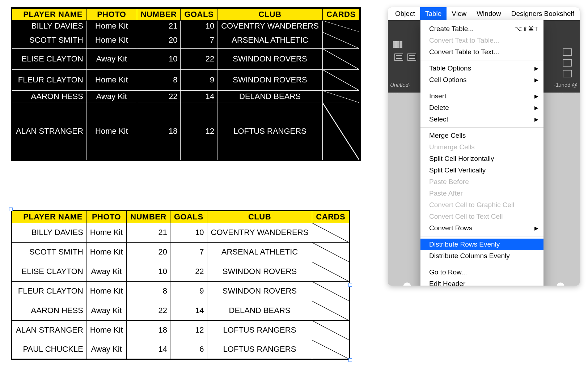  What do you see at coordinates (446, 193) in the screenshot?
I see `menu-item-label: Paste After` at bounding box center [446, 193].